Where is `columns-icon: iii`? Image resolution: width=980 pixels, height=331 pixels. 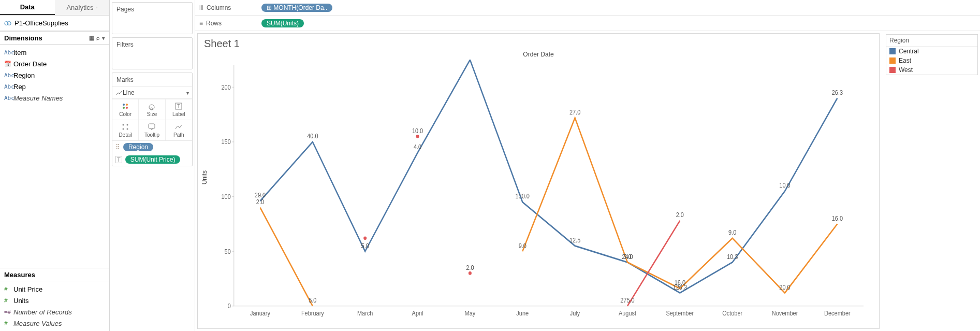
columns-icon: iii is located at coordinates (201, 8).